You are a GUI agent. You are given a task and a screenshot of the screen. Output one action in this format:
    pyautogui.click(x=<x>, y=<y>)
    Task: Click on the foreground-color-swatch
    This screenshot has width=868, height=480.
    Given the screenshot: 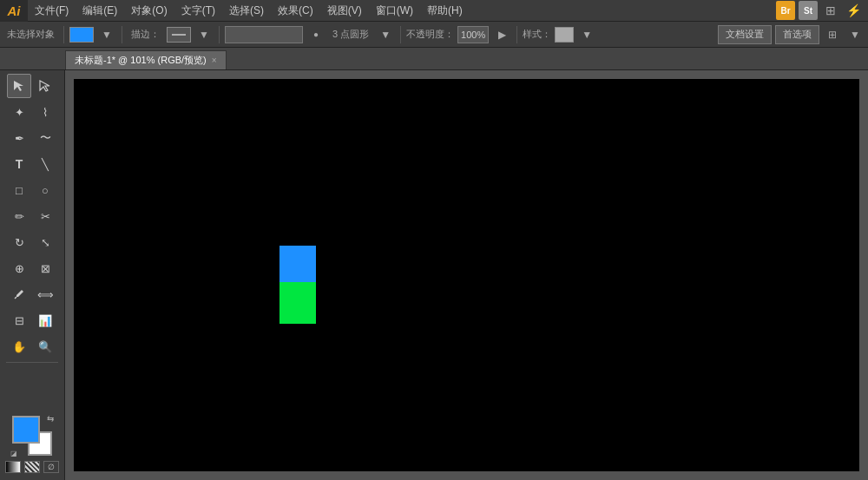 What is the action you would take?
    pyautogui.click(x=26, y=430)
    